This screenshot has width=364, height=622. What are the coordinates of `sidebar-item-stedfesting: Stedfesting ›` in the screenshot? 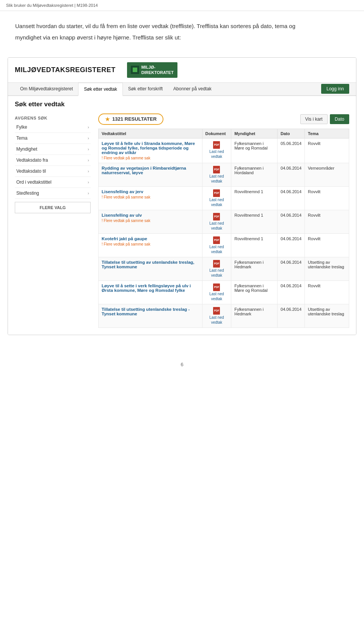 It's located at (53, 194).